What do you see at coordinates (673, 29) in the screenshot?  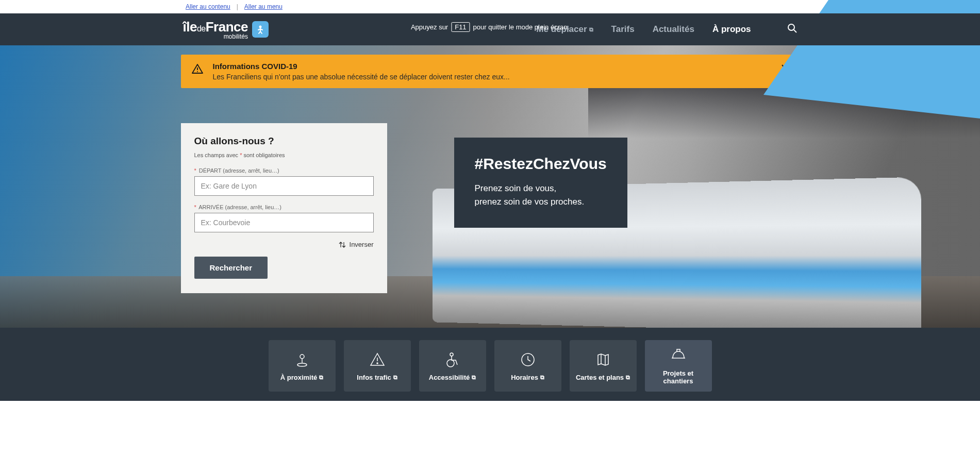 I see `nav-actualites: Actualités` at bounding box center [673, 29].